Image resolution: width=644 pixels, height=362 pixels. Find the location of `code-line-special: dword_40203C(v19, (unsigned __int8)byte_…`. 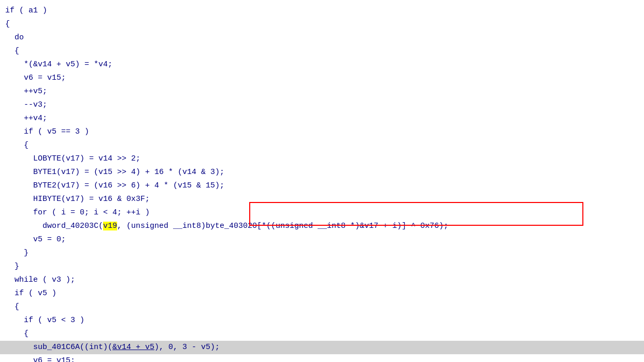

code-line-special: dword_40203C(v19, (unsigned __int8)byte_… is located at coordinates (322, 226).